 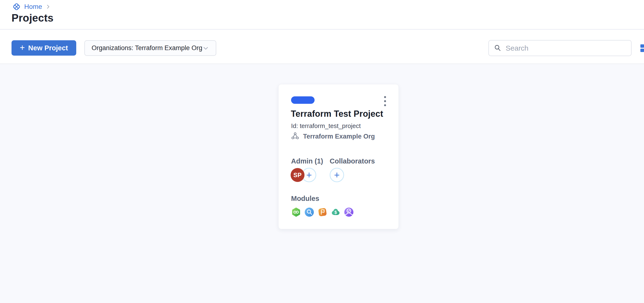 What do you see at coordinates (352, 161) in the screenshot?
I see `collaborators-section-label: Collaborators` at bounding box center [352, 161].